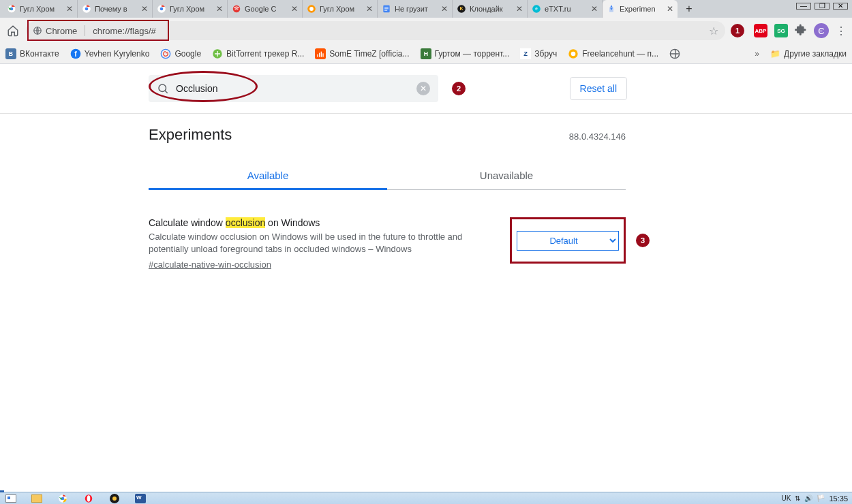  I want to click on taskbar-app-opera, so click(89, 499).